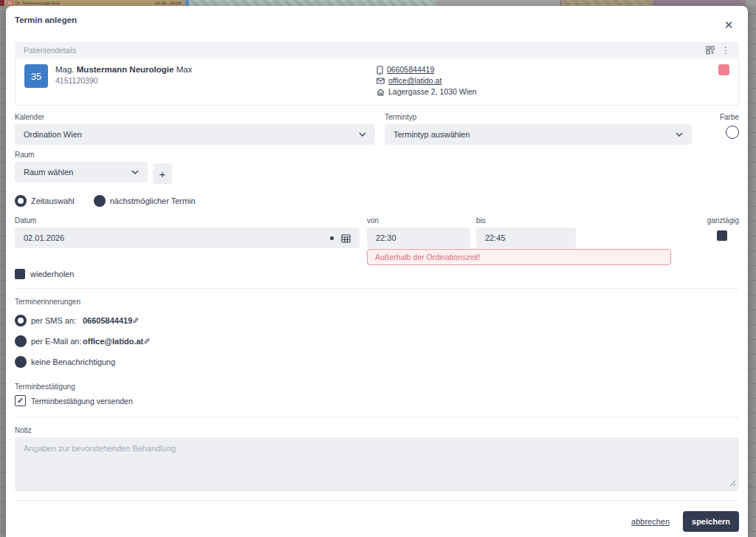  What do you see at coordinates (168, 3) in the screenshot?
I see `background-event-time: 14:30 - 14:18` at bounding box center [168, 3].